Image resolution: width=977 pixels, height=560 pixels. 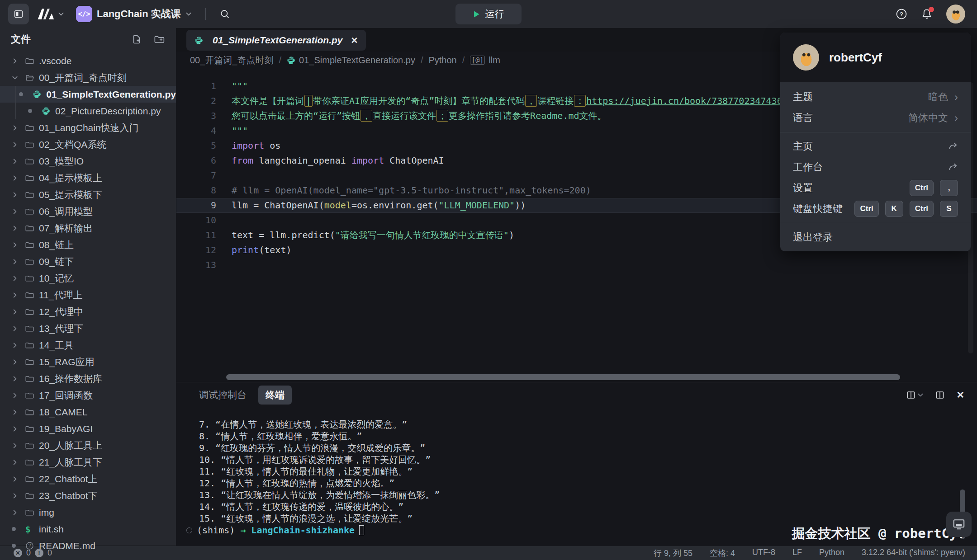 I want to click on tree-item: 23_Chatbot下, so click(x=88, y=495).